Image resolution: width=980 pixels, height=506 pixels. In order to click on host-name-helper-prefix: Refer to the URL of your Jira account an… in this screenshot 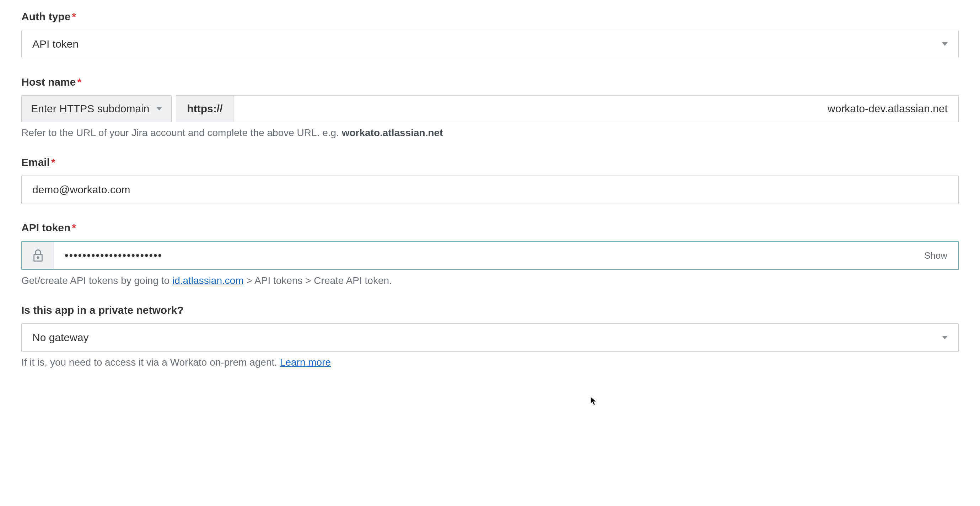, I will do `click(182, 132)`.